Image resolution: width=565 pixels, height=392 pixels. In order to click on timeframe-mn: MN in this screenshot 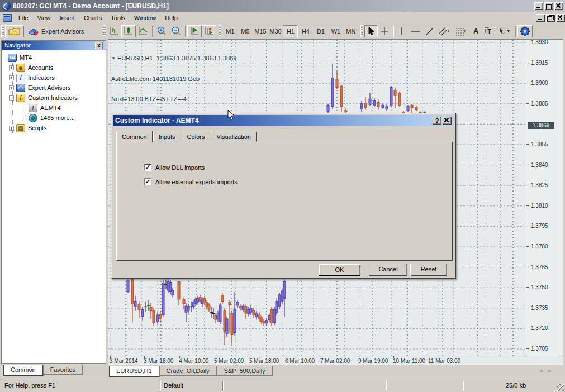, I will do `click(351, 31)`.